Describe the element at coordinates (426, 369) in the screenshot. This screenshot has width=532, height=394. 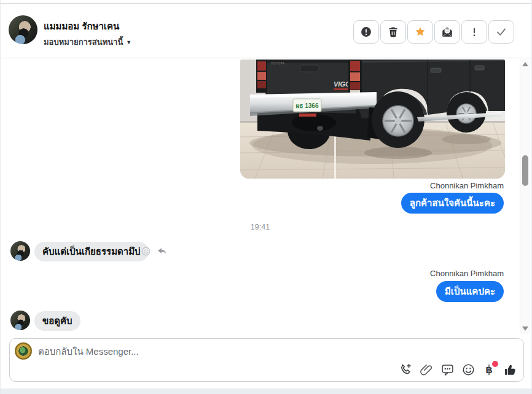
I see `attach-file-button` at that location.